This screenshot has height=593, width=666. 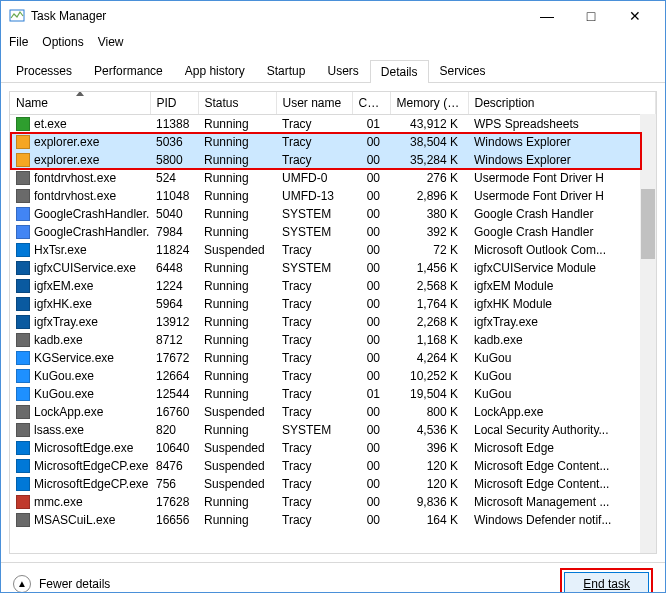 What do you see at coordinates (371, 124) in the screenshot?
I see `cell-cpu: 01` at bounding box center [371, 124].